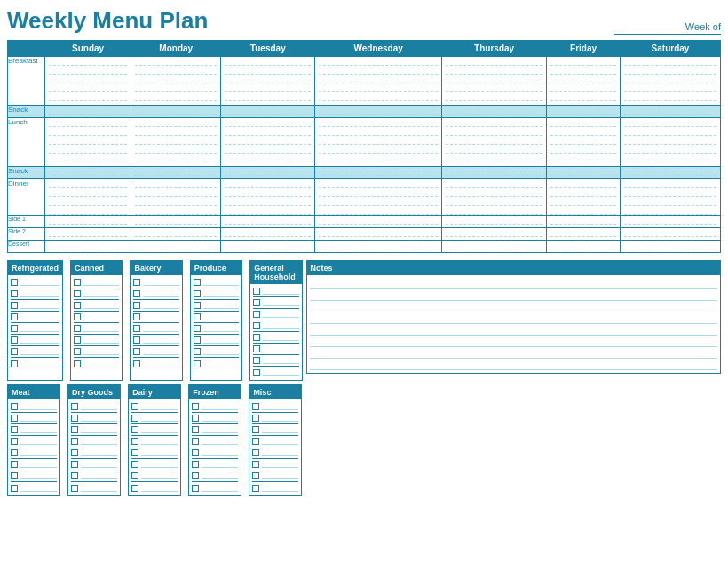  What do you see at coordinates (669, 197) in the screenshot?
I see `dinner-saturday` at bounding box center [669, 197].